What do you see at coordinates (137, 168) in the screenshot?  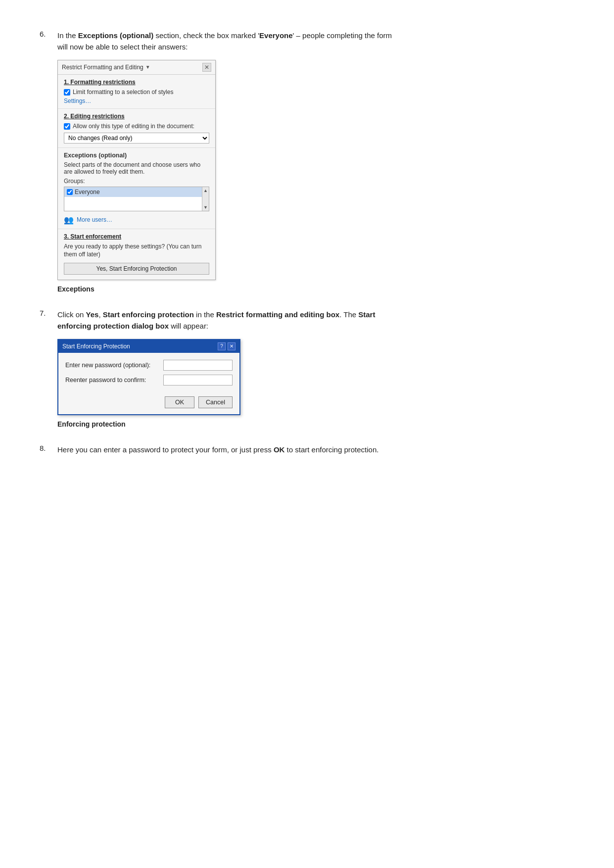 I see `exceptions-description: Select parts of the document and choose …` at bounding box center [137, 168].